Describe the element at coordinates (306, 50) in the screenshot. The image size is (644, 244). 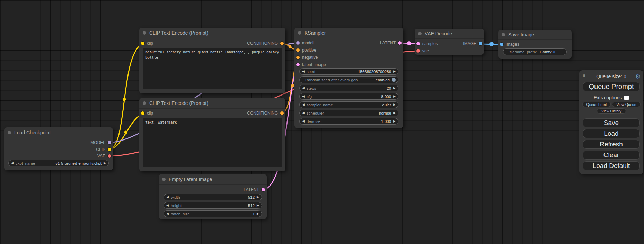
I see `input-slot-positive: positive` at that location.